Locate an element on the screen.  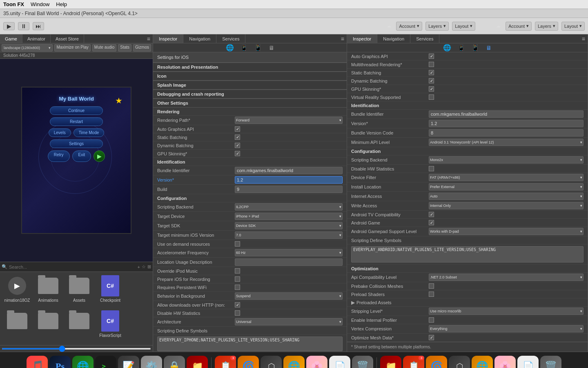
desktop-device-icon: 🖥 is located at coordinates (272, 48).